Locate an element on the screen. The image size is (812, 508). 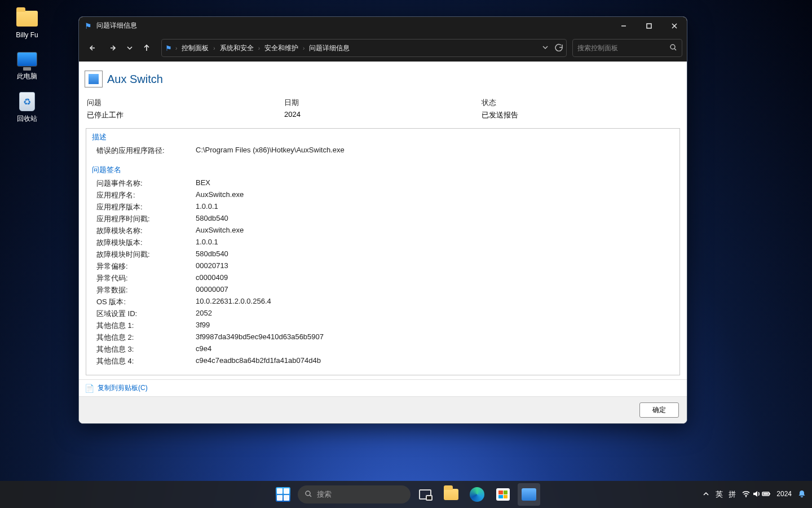
app-header: Aux Switch is located at coordinates (383, 81).